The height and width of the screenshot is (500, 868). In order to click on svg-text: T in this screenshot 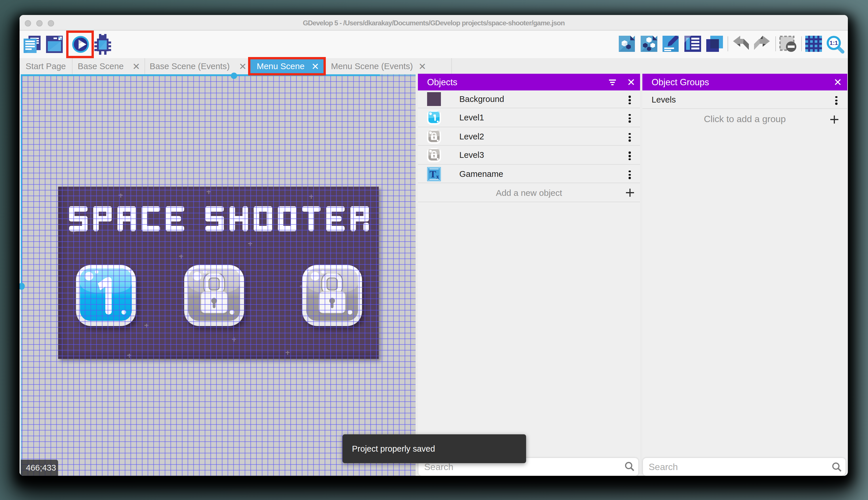, I will do `click(433, 174)`.